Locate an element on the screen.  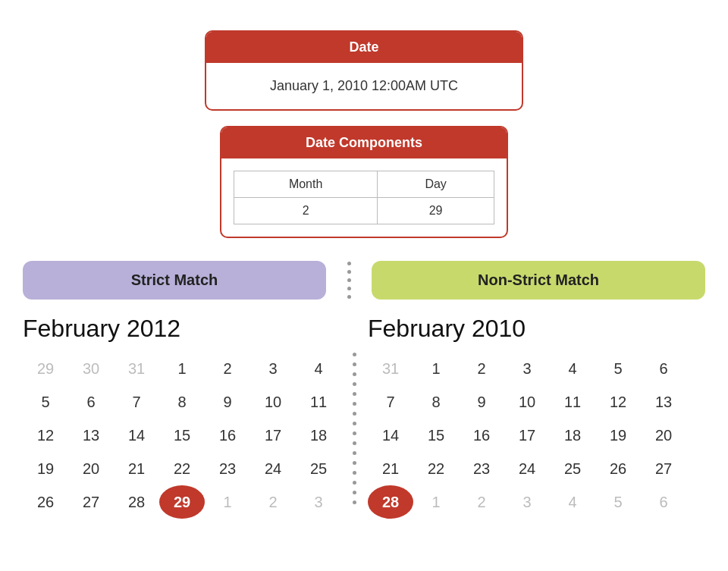
non-strict-match-label: Non-Strict Match is located at coordinates (538, 281).